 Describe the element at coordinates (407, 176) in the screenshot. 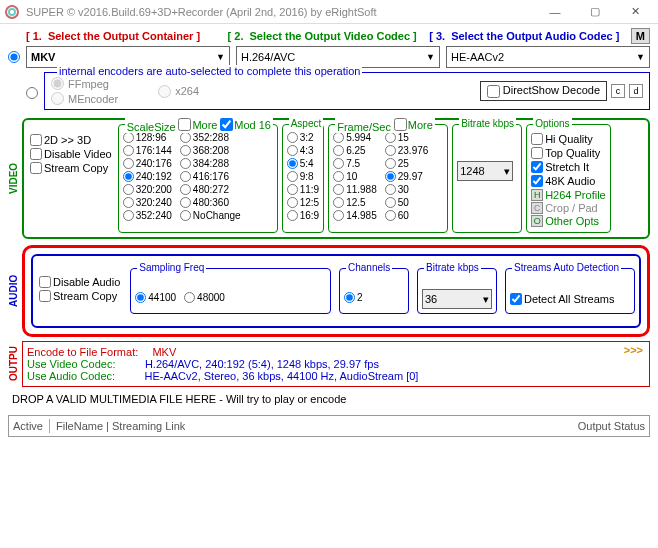

I see `fps-radio: 29.97` at that location.